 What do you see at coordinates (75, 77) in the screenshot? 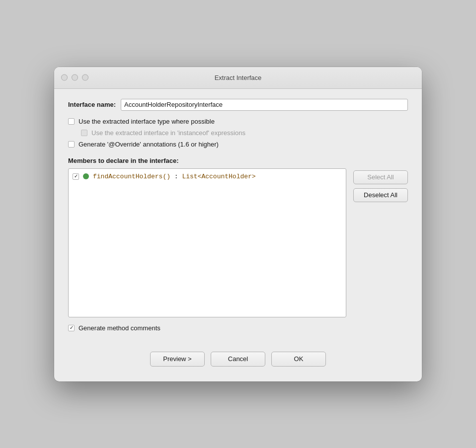
I see `window-controls` at bounding box center [75, 77].